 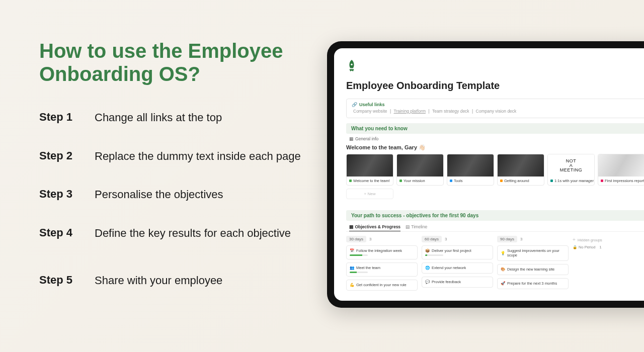 What do you see at coordinates (495, 148) in the screenshot?
I see `welcome-heading: Welcome to the team, Gary 👋🏻` at bounding box center [495, 148].